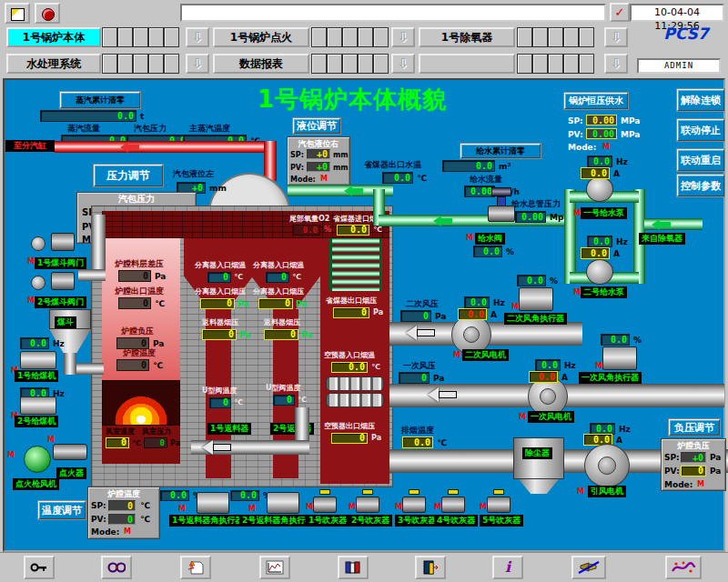 The height and width of the screenshot is (582, 728). What do you see at coordinates (38, 244) in the screenshot?
I see `coal-valve-1-knob` at bounding box center [38, 244].